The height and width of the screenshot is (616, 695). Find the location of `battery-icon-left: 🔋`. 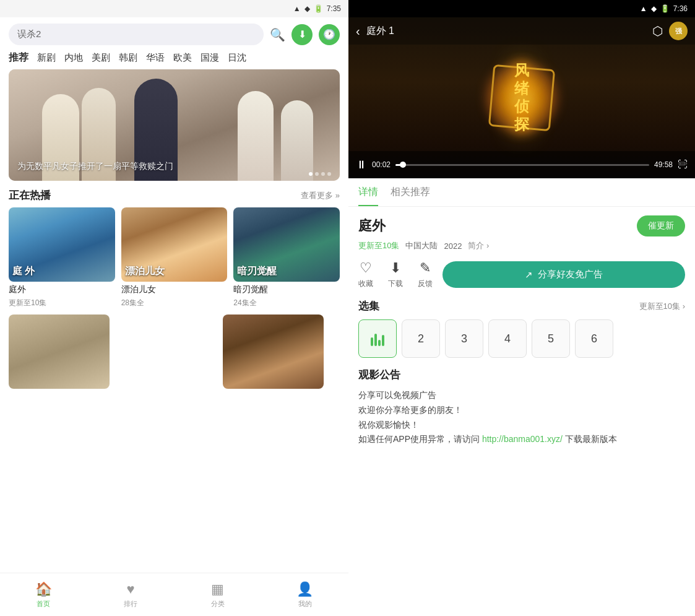

battery-icon-left: 🔋 is located at coordinates (318, 9).